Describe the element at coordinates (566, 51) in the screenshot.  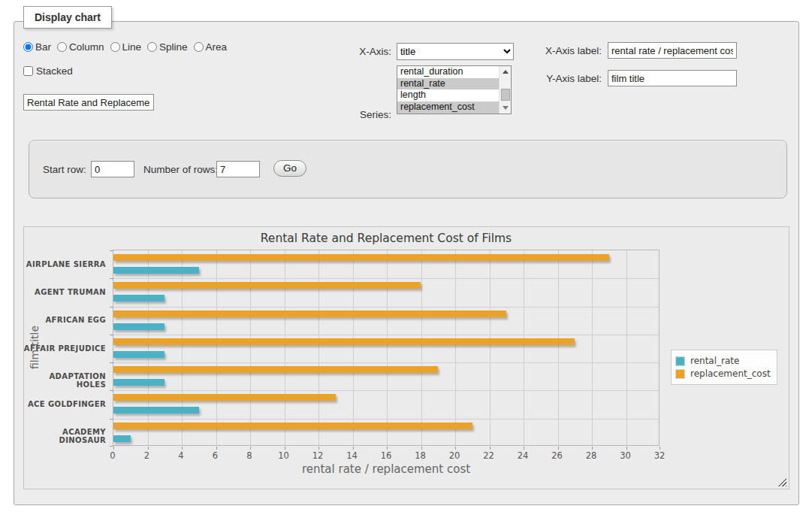
I see `x-axis-label-label: X-Axis label:` at that location.